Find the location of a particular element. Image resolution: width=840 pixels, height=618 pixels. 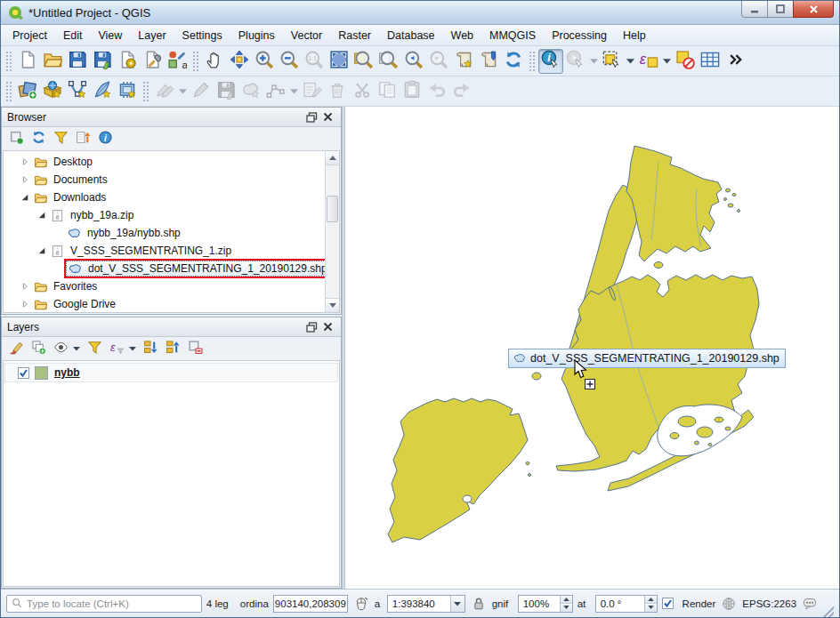

zoom-last-button is located at coordinates (414, 61).